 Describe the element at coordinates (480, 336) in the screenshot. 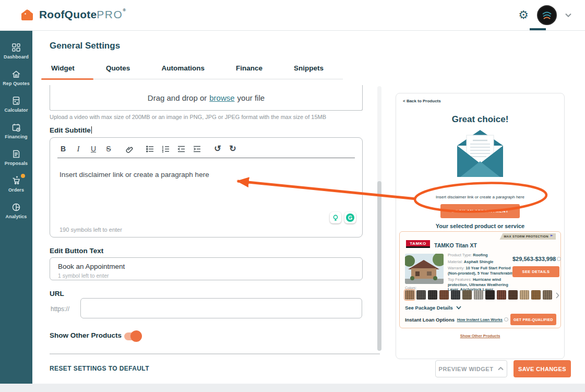

I see `show-other-products-link: Show Other Products` at that location.